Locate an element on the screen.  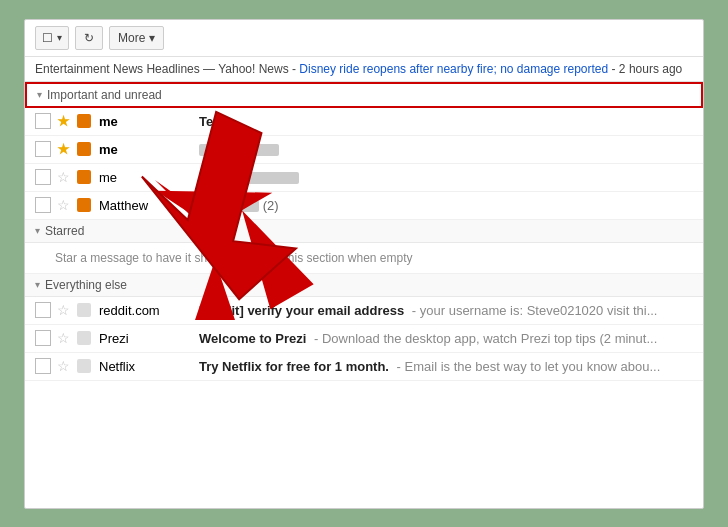
section-header-important-unread: ▾ Important and unread is located at coordinates (364, 95).